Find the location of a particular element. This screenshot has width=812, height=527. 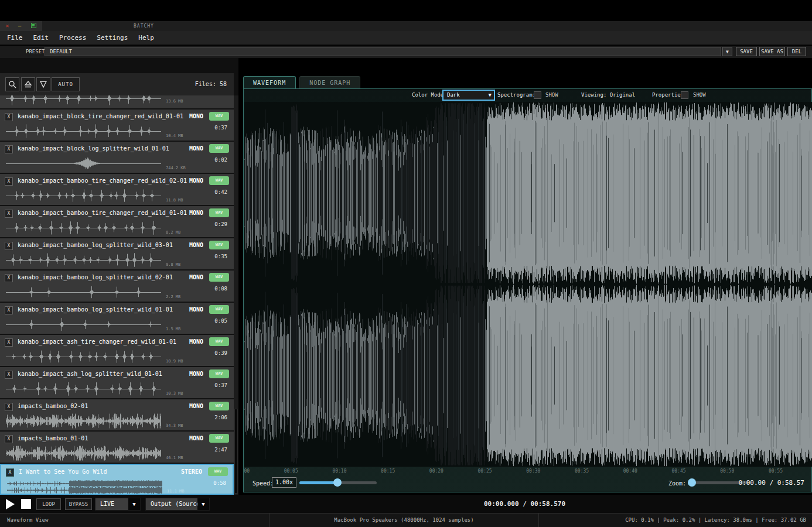

file-duration: 0:35 is located at coordinates (221, 256).